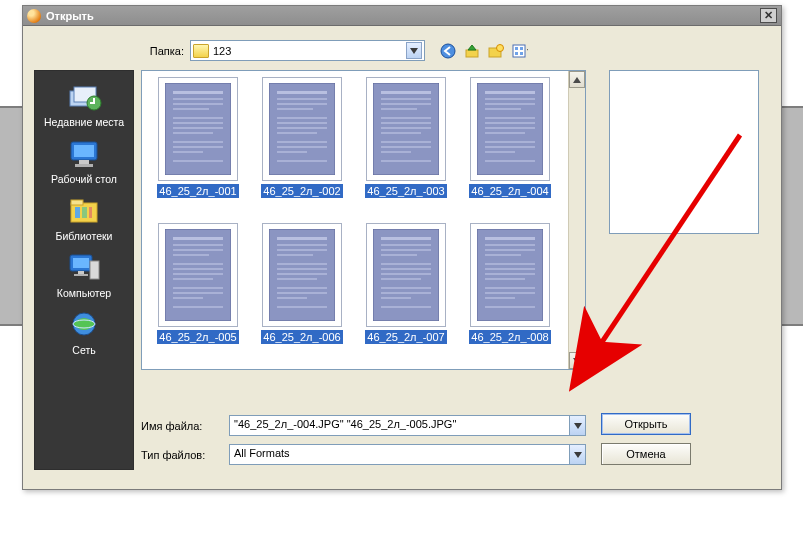 The width and height of the screenshot is (803, 542). Describe the element at coordinates (510, 147) in the screenshot. I see `file-thumbnail: 46_25_2л_-004` at that location.